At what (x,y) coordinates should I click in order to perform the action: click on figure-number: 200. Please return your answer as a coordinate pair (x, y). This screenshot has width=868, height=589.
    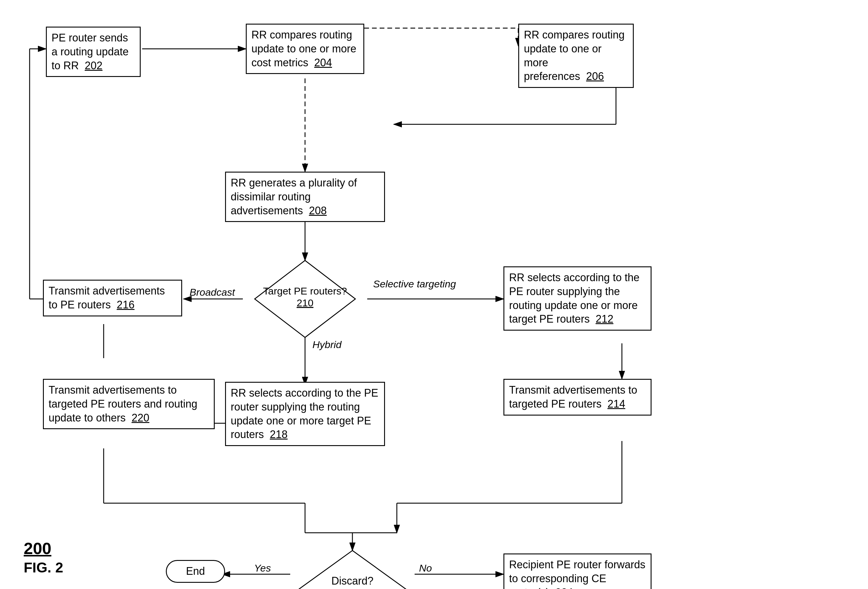
    Looking at the image, I should click on (37, 548).